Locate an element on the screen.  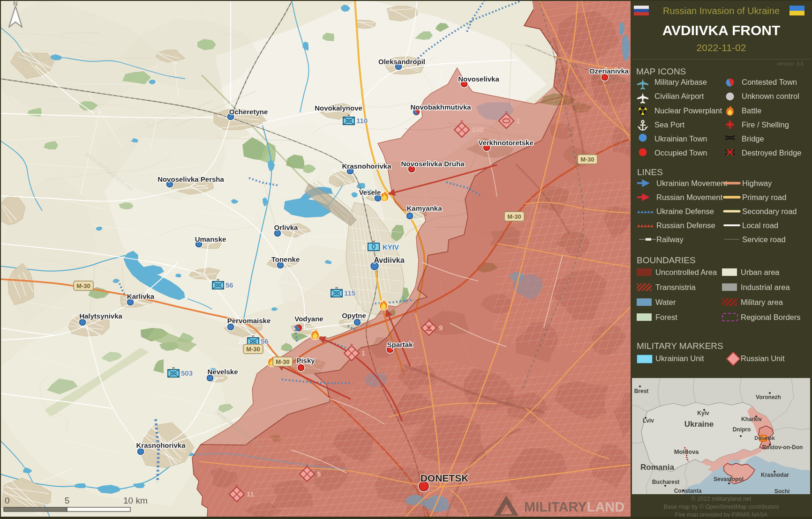
svg-text: 100 is located at coordinates (477, 129).